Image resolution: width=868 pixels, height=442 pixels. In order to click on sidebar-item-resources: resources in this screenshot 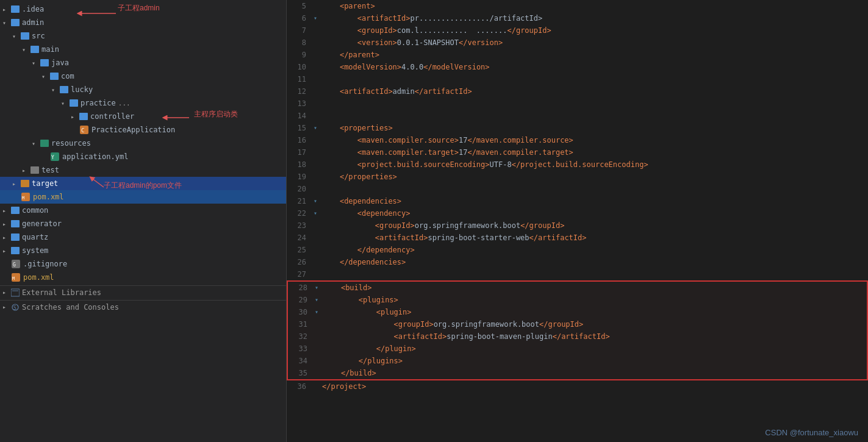, I will do `click(143, 143)`.